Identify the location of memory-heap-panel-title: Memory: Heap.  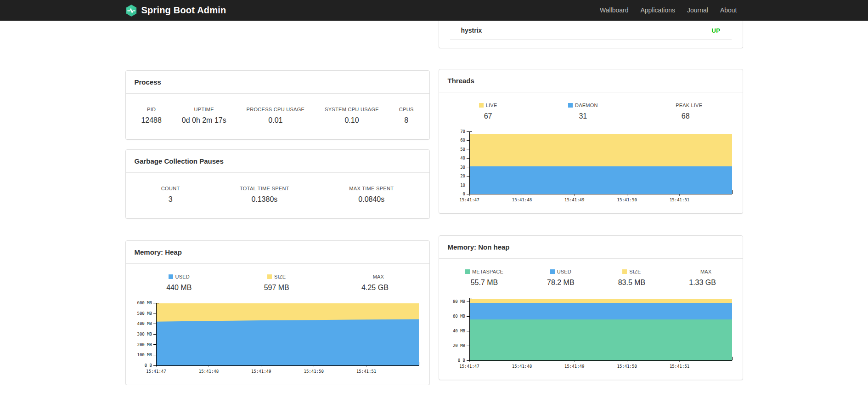
(277, 252).